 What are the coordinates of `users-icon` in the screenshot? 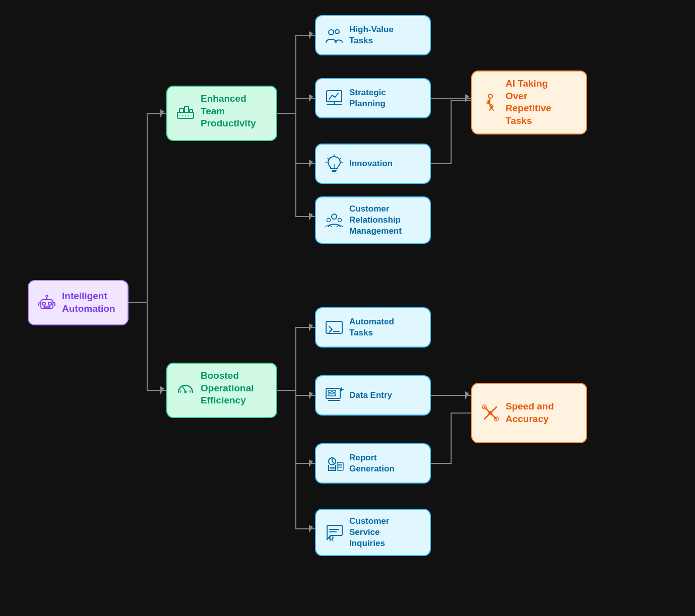 It's located at (334, 35).